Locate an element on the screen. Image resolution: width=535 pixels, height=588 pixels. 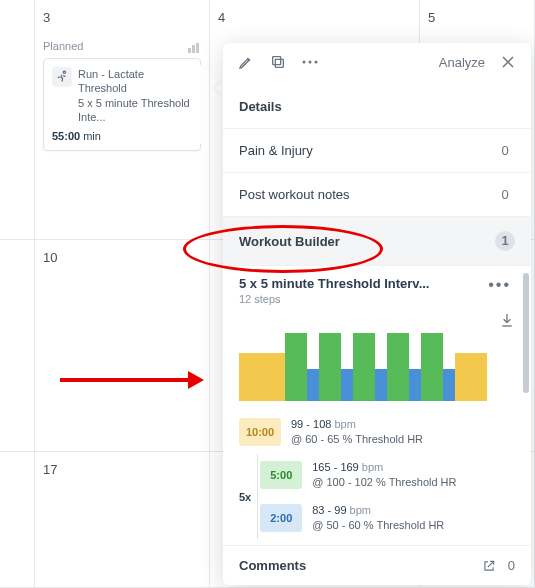
section-post-workout-notes: Post workout notes 0 is located at coordinates (377, 195).